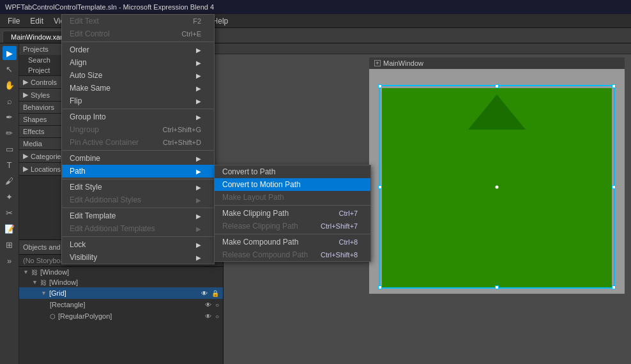  What do you see at coordinates (138, 88) in the screenshot?
I see `menu-make-same: Make Same ▶` at bounding box center [138, 88].